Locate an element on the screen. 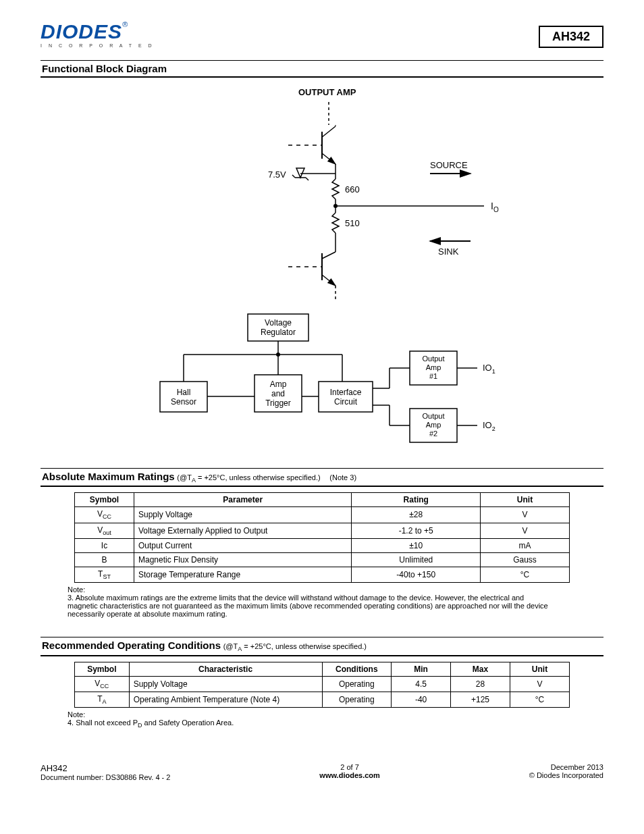 Image resolution: width=644 pixels, height=834 pixels. footer-right: December 2013 © Diodes Incorporated is located at coordinates (566, 773).